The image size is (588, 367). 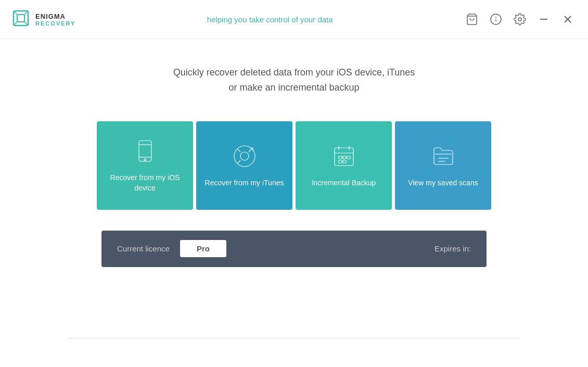 I want to click on card-scans-label: View my saved scans, so click(x=443, y=183).